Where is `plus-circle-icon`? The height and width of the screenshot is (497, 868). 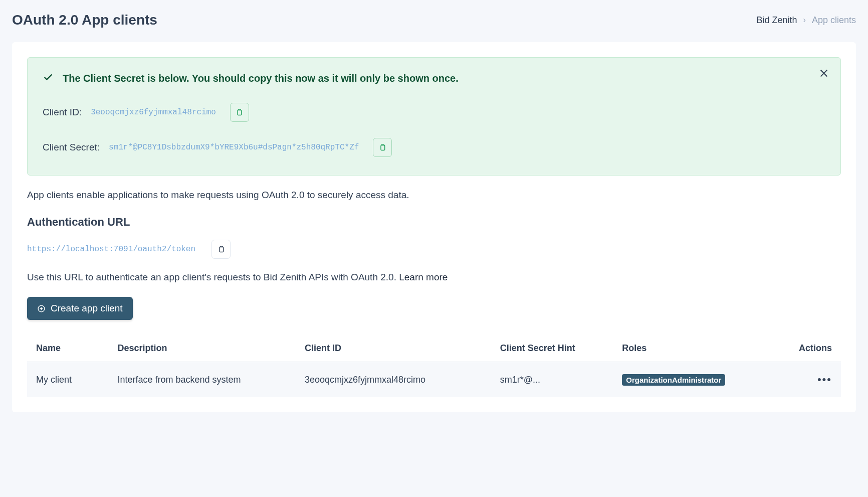
plus-circle-icon is located at coordinates (41, 309).